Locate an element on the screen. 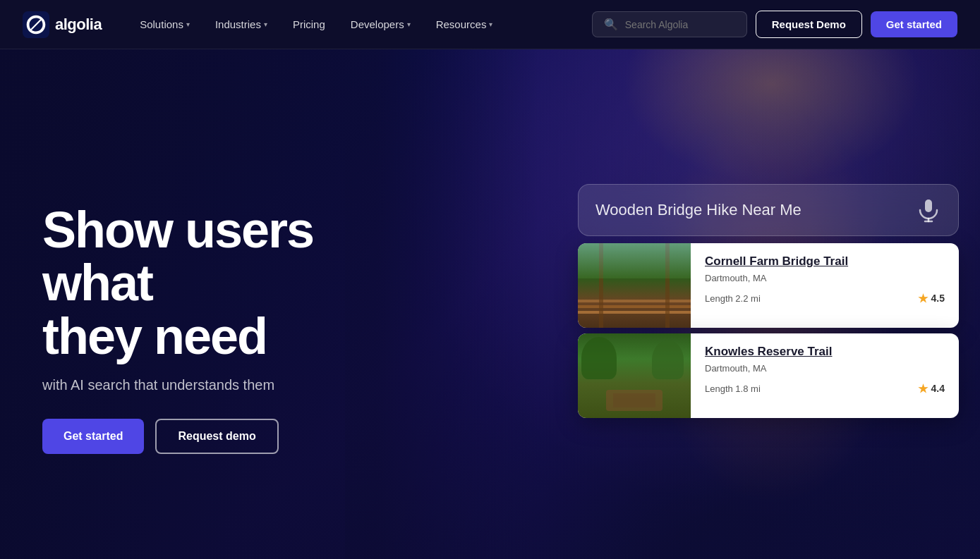 The width and height of the screenshot is (980, 559). microphone-icon is located at coordinates (928, 210).